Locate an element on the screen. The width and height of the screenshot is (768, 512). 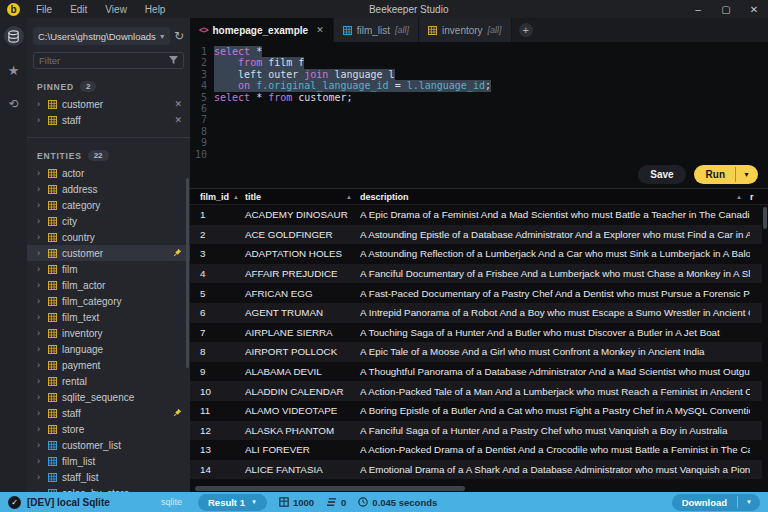
vertical-scrollbar-thumb is located at coordinates (765, 218).